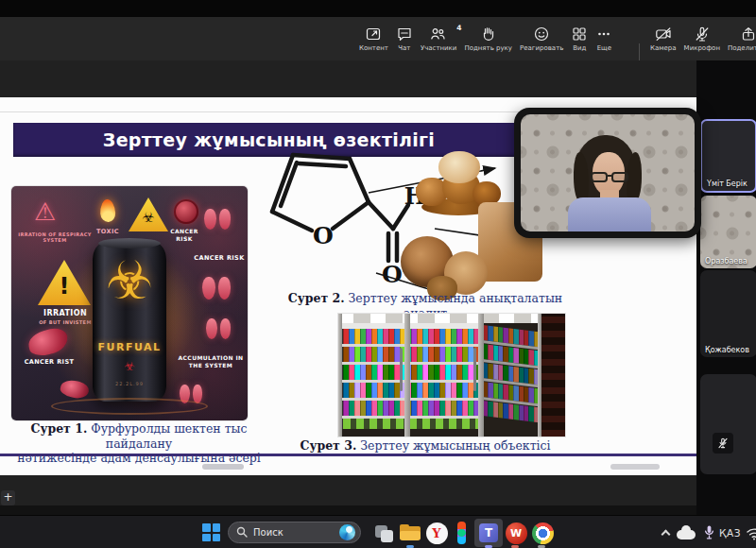 The width and height of the screenshot is (756, 548). What do you see at coordinates (45, 212) in the screenshot?
I see `warning-triangle-icon: ⚠` at bounding box center [45, 212].